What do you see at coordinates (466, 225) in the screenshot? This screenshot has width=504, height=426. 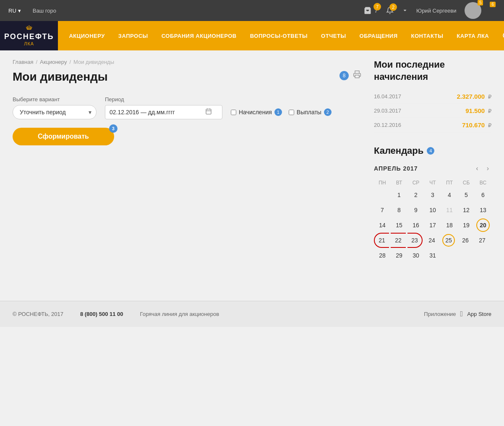 I see `calendar-day-cell: 19` at bounding box center [466, 225].